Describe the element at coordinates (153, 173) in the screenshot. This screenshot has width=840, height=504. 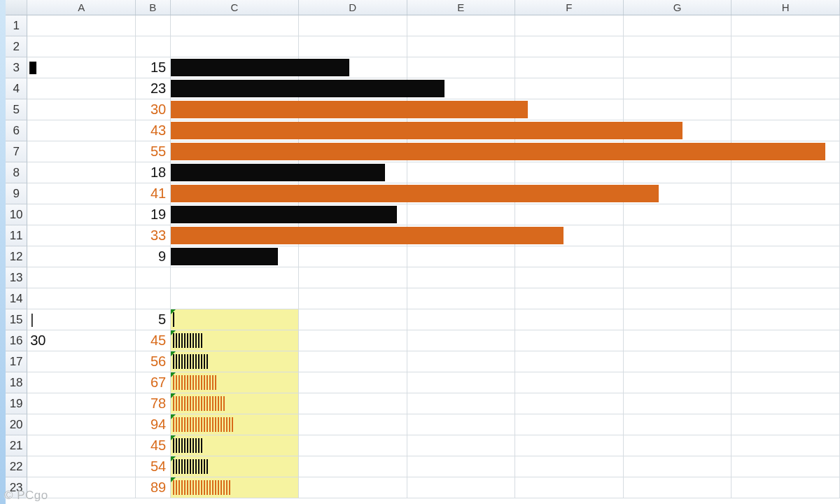
I see `cell-B: 18` at that location.